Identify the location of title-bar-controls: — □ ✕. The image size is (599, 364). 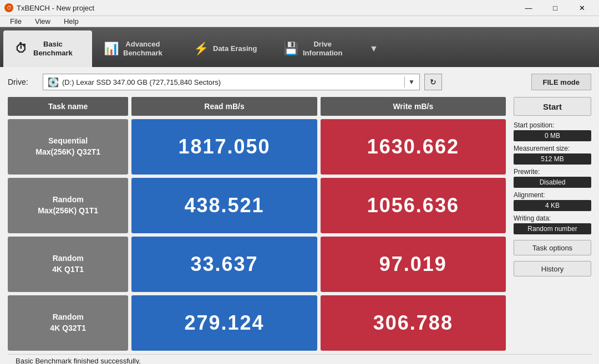
(555, 8).